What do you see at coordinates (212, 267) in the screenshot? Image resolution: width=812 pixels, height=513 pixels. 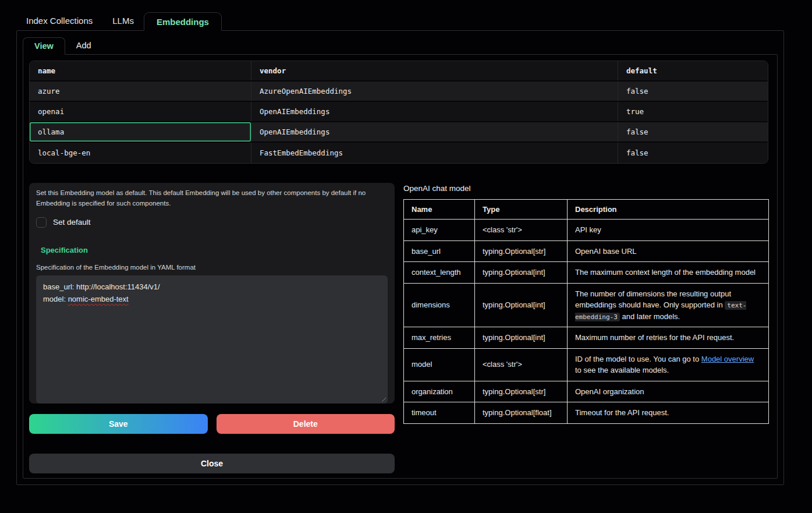 I see `specification-subtitle: Specification of the Embedding model in …` at bounding box center [212, 267].